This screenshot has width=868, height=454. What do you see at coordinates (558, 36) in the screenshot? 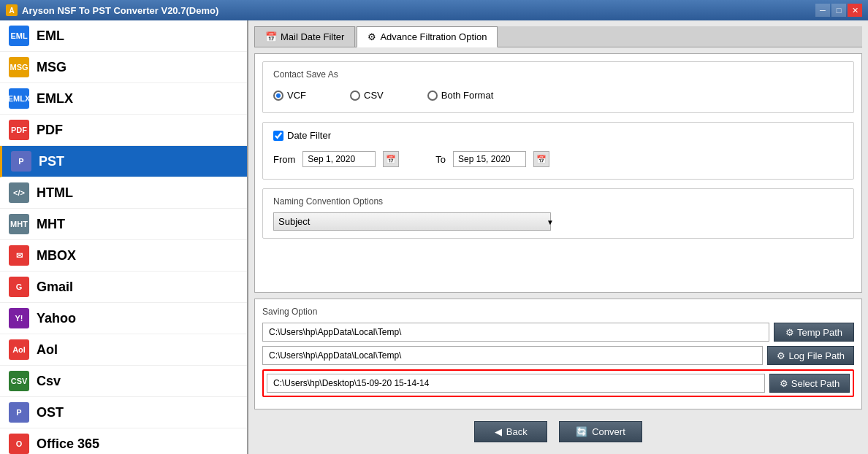
I see `tabs-bar: 📅 Mail Date Filter ⚙ Advance Filtration …` at bounding box center [558, 36].